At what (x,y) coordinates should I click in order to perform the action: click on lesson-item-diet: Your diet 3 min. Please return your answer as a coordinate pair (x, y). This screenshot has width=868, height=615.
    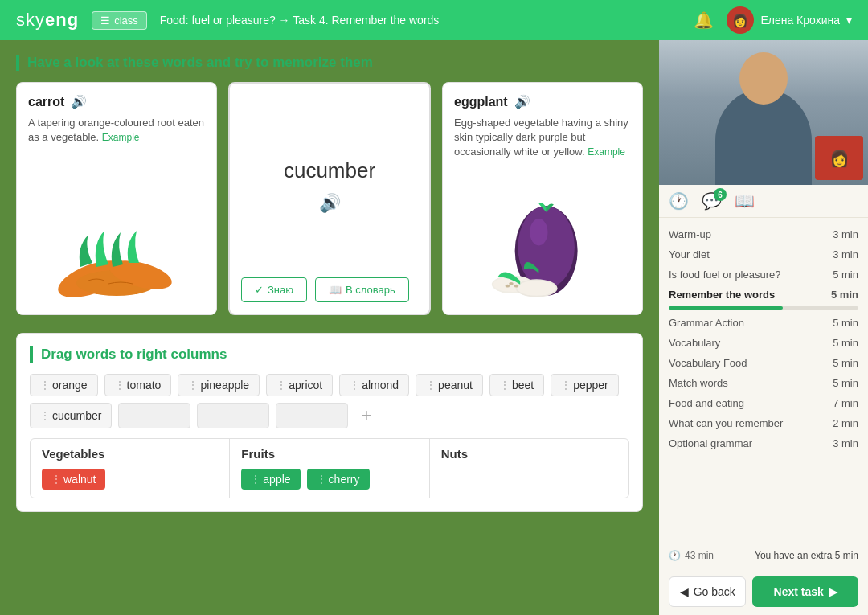
    Looking at the image, I should click on (764, 254).